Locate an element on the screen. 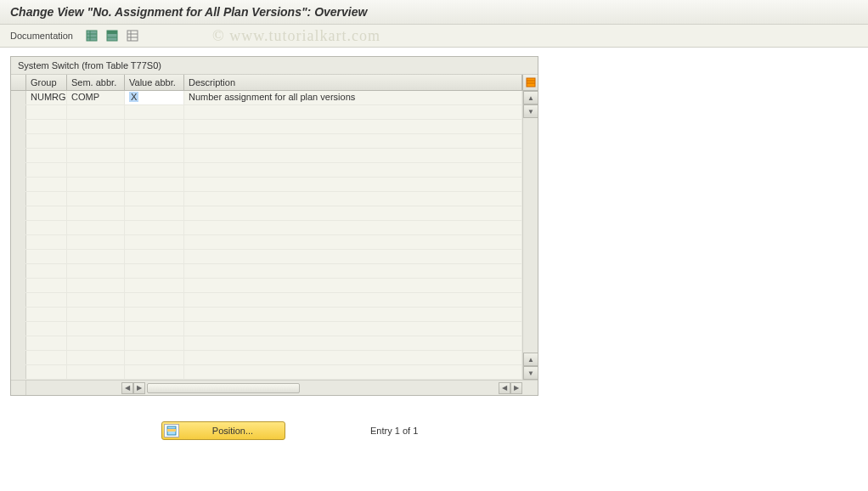 This screenshot has width=868, height=491. scroll-up-bottom-icon: ▲ is located at coordinates (531, 359).